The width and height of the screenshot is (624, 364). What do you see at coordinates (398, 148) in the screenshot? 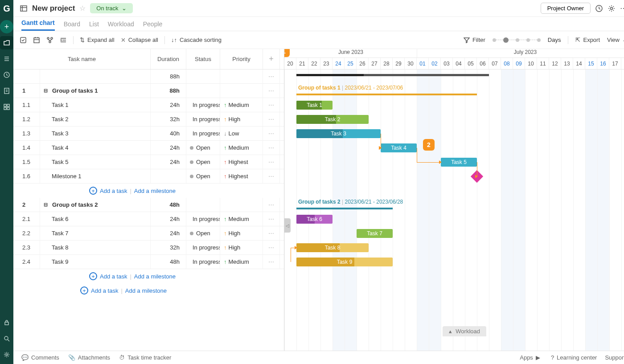
I see `task-bar: Task 4` at bounding box center [398, 148].